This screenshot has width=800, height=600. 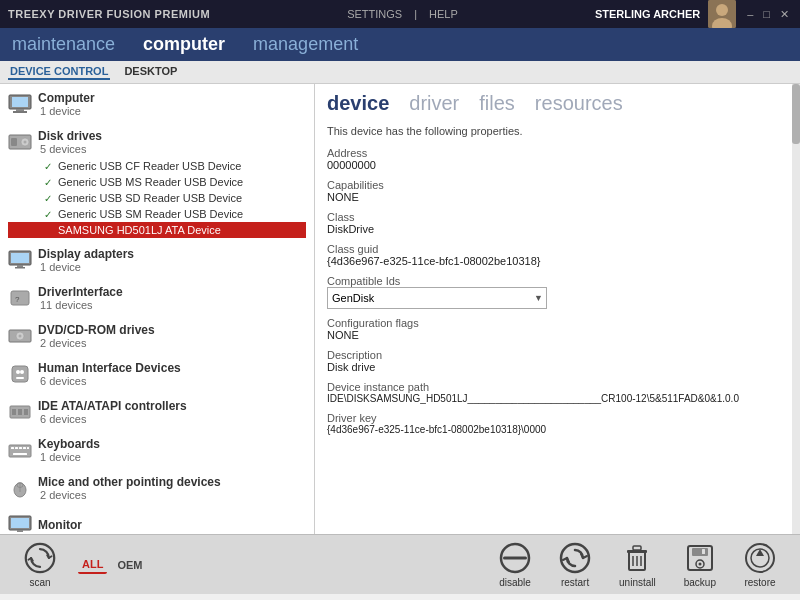 I want to click on property-class: Class DiskDrive, so click(x=558, y=223).